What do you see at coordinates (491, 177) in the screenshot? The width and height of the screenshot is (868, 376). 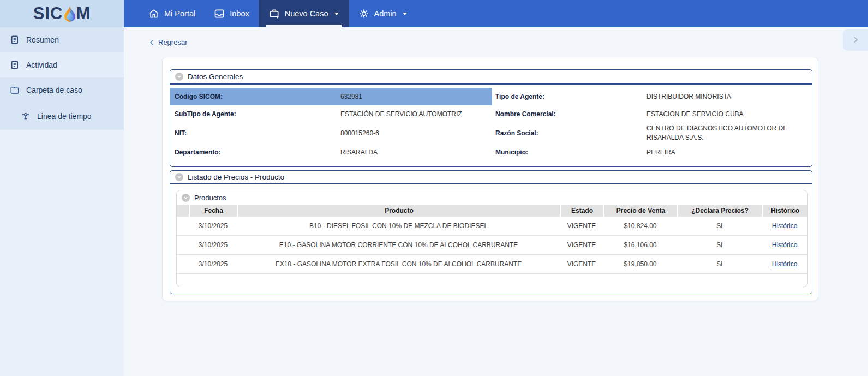 I see `listado-precios-header: Listado de Precios - Producto` at bounding box center [491, 177].